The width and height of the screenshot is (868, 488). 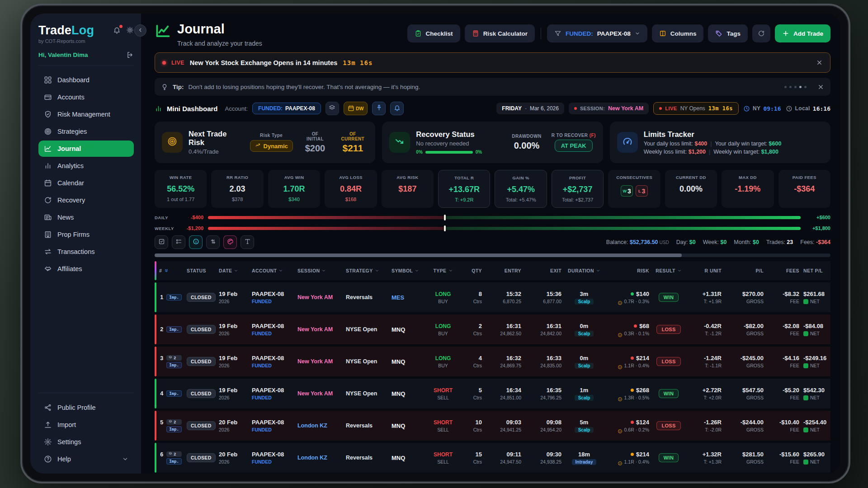 I want to click on column-header-duration: DURATION, so click(x=584, y=271).